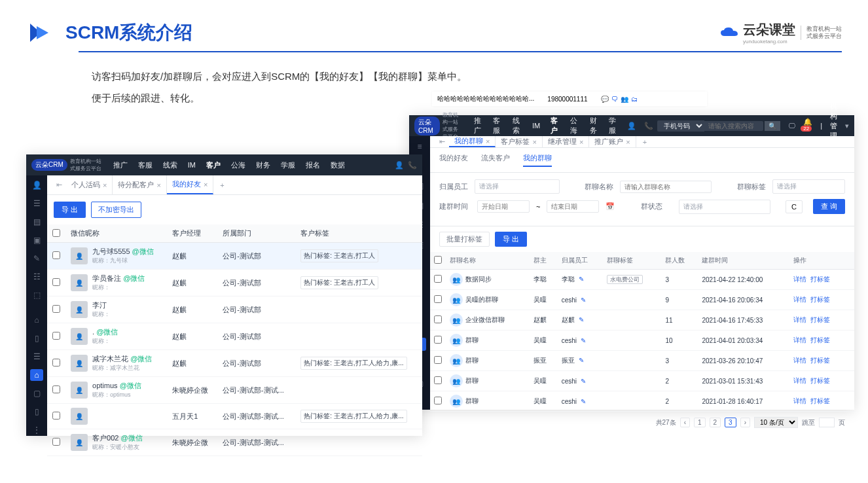 The width and height of the screenshot is (868, 483). I want to click on table-row: 👤 optimus @微信 昵称：optimus 朱晓婷企微 公司-测试部-测试…, so click(234, 390).